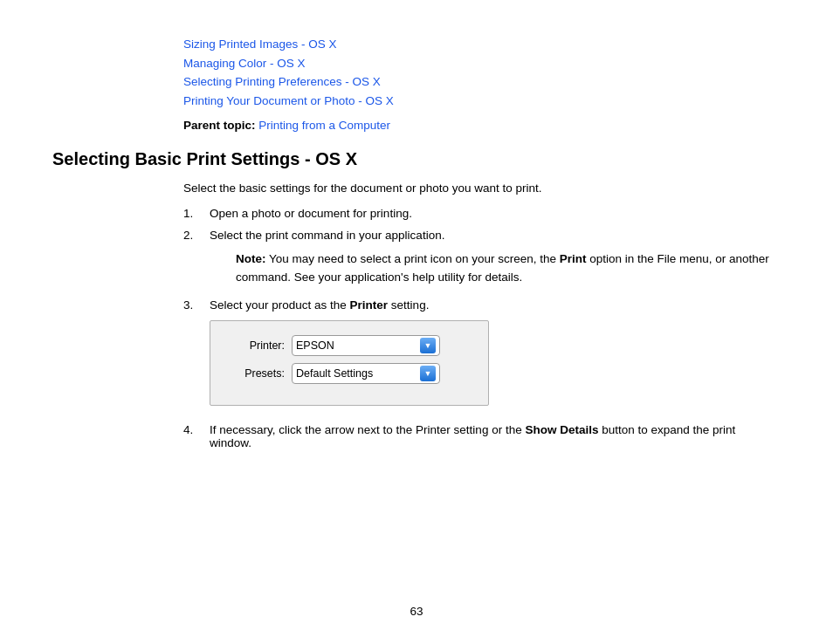 The height and width of the screenshot is (644, 833). Describe the element at coordinates (196, 236) in the screenshot. I see `step-2-number: 2.` at that location.